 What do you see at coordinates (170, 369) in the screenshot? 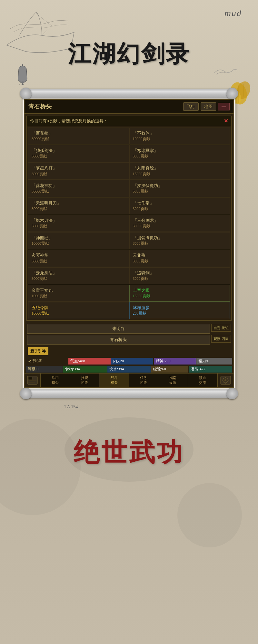
I see `exp-stat: 经验:60` at bounding box center [170, 369].